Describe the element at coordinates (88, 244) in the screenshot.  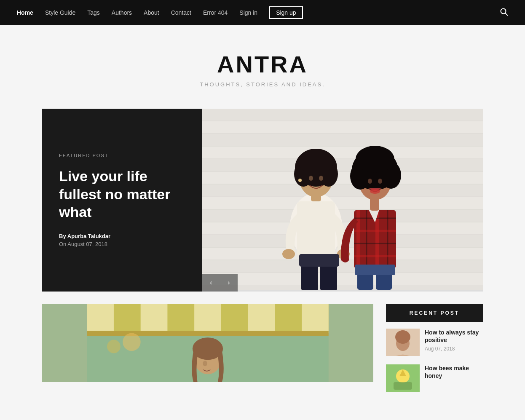
I see `featured-date-value: August 07, 2018` at that location.